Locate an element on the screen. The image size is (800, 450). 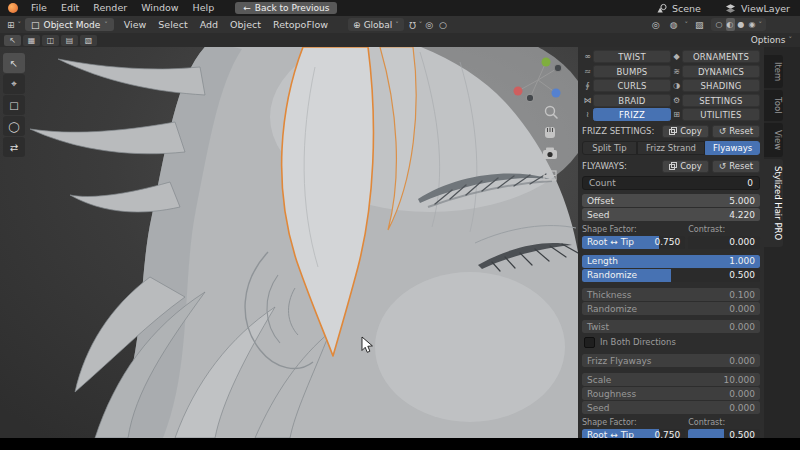
seed-field: Seed 4.220 is located at coordinates (671, 214).